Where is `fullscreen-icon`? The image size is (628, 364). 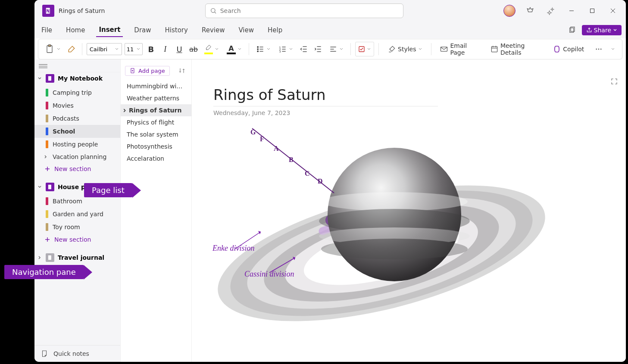
fullscreen-icon is located at coordinates (614, 82).